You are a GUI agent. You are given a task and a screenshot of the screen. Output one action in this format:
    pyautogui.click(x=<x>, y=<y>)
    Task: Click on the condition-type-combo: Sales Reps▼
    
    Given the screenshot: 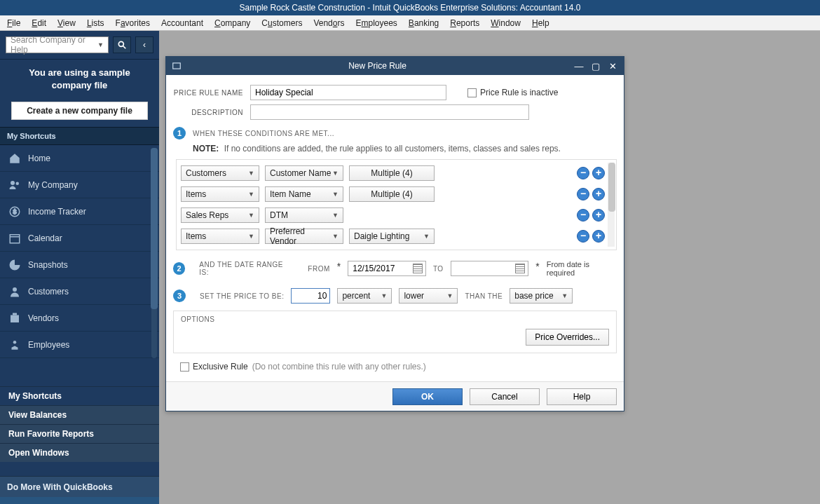 What is the action you would take?
    pyautogui.click(x=220, y=215)
    